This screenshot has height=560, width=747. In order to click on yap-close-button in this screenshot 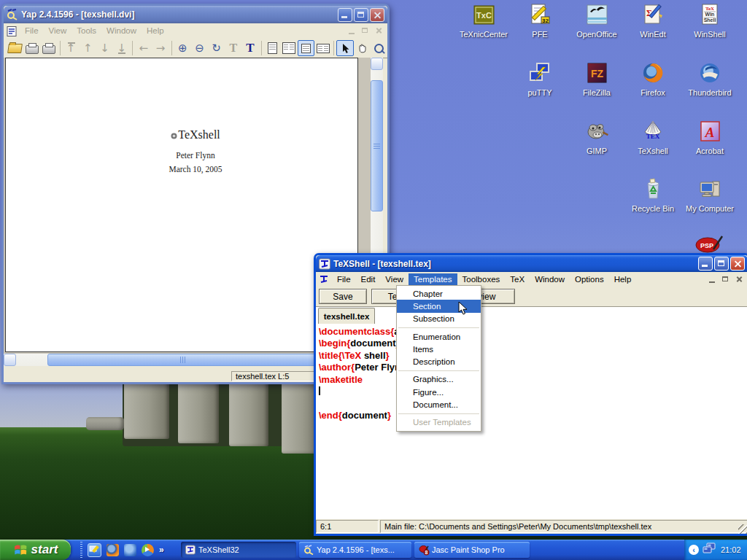, I will do `click(377, 15)`.